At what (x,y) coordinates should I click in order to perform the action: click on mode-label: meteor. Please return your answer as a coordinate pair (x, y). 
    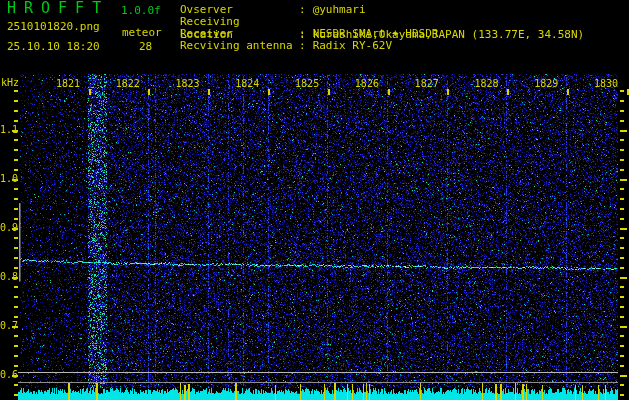
    Looking at the image, I should click on (142, 32).